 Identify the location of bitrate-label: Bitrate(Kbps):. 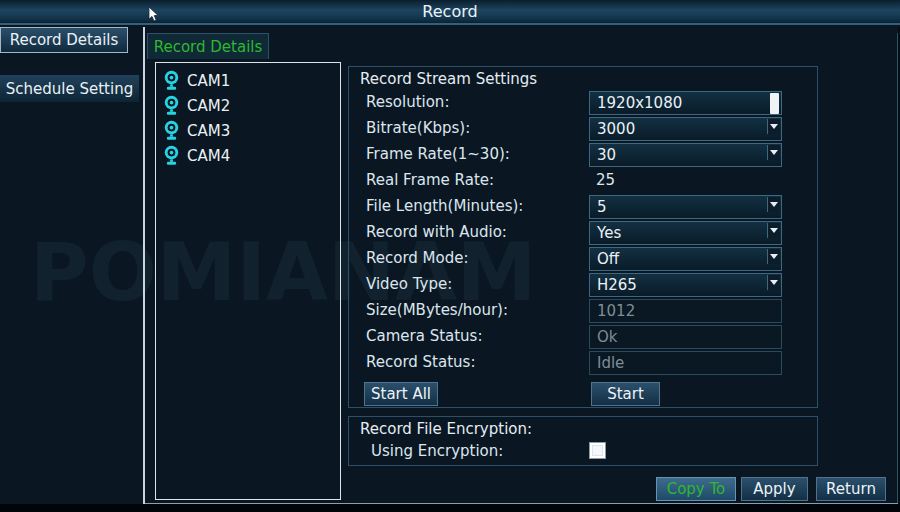
(418, 128).